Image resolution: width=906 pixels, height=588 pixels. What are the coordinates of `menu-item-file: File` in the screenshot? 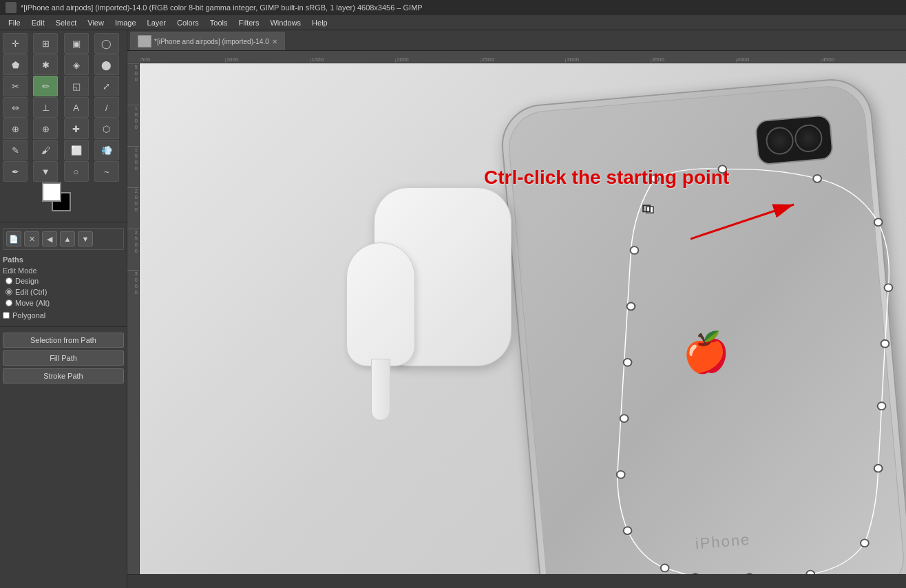 It's located at (14, 23).